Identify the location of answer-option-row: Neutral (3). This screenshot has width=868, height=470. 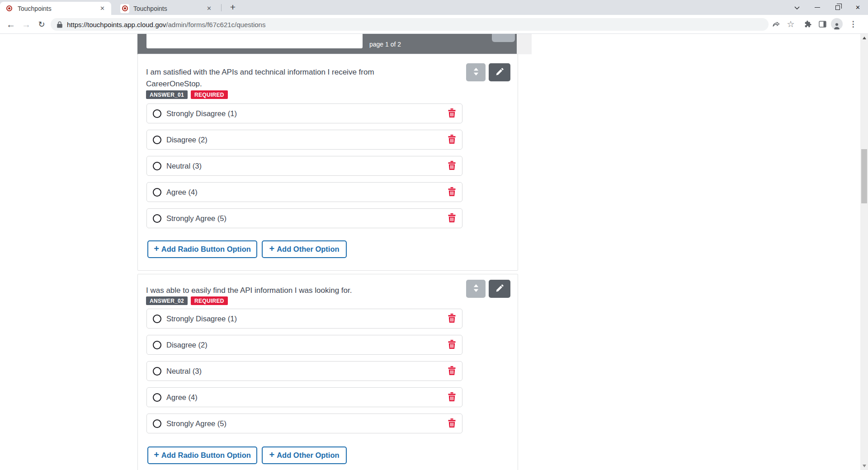
(305, 166).